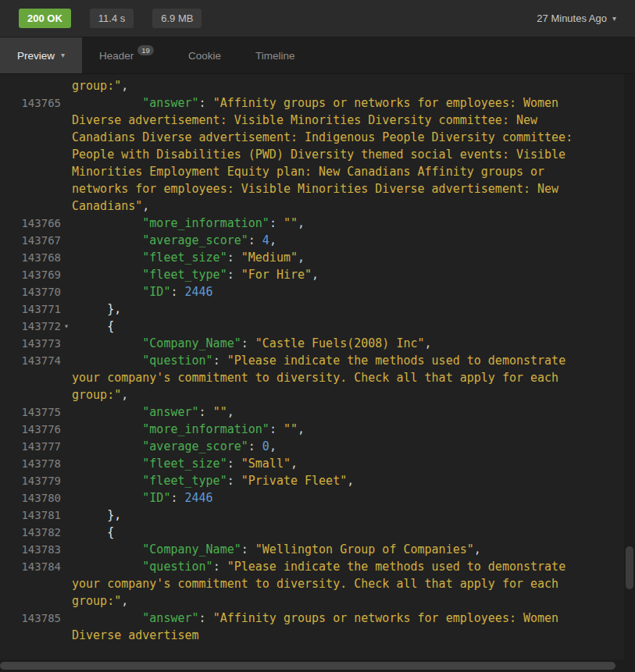 The image size is (635, 672). I want to click on code-line: group:",, so click(312, 86).